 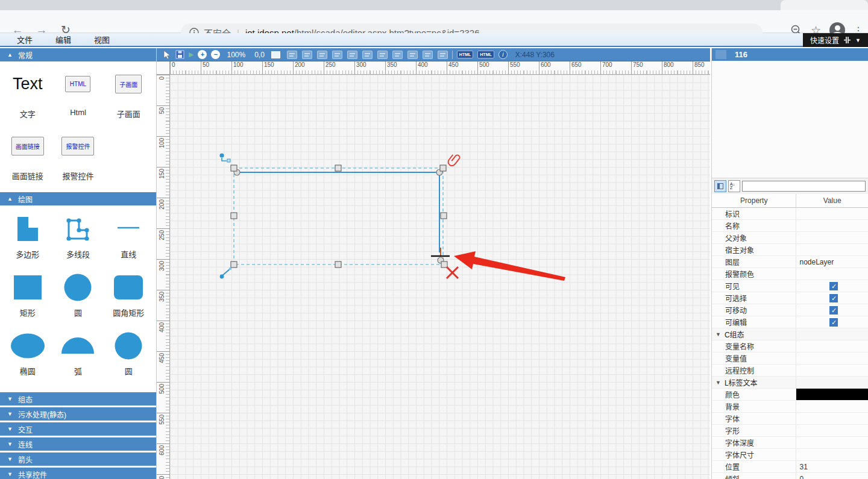 I want to click on canvas-properties-icon, so click(x=276, y=55).